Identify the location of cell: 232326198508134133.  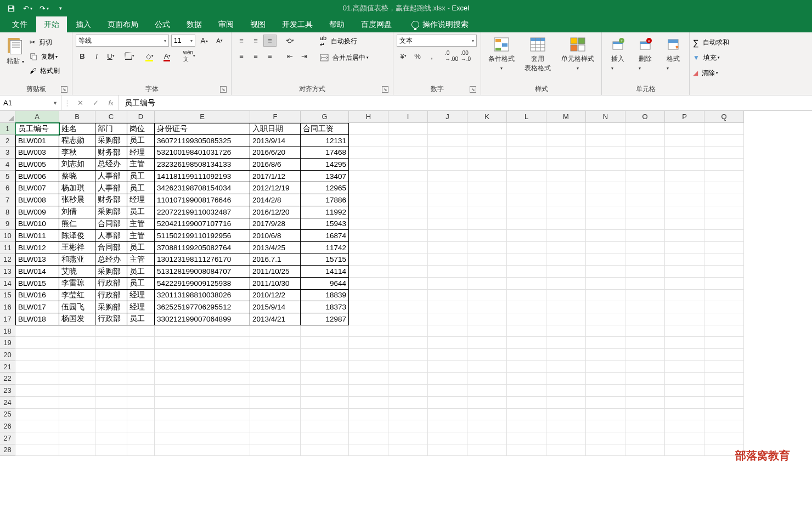
(202, 165).